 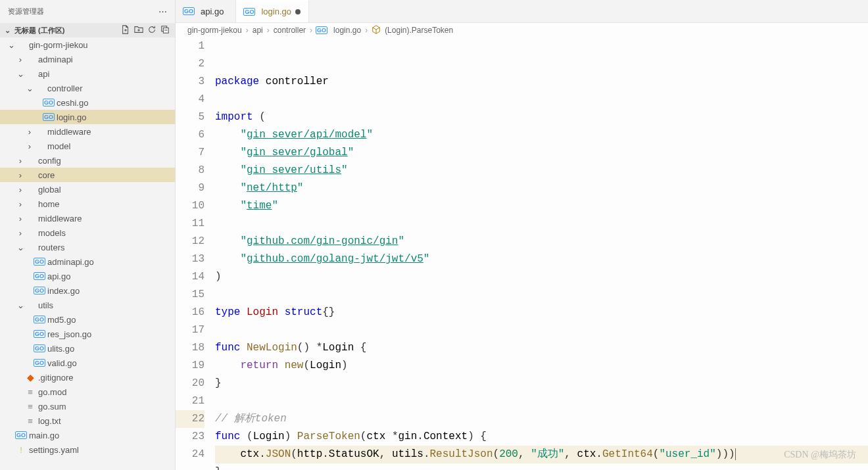 What do you see at coordinates (542, 153) in the screenshot?
I see `code-line: "gin_sever/global"` at bounding box center [542, 153].